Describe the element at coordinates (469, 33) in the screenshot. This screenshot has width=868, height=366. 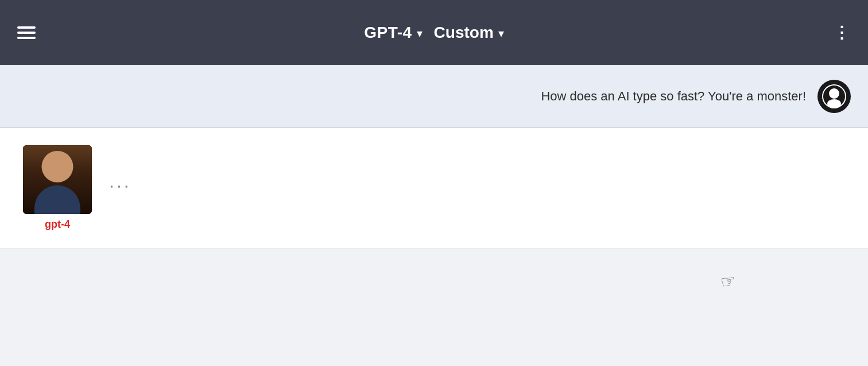
I see `mode-selector: Custom ▾` at that location.